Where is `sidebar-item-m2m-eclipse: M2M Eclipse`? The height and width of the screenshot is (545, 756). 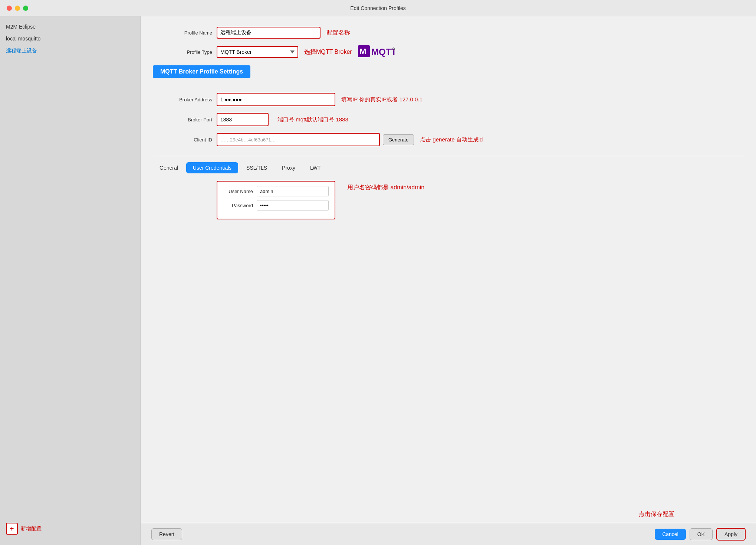
sidebar-item-m2m-eclipse: M2M Eclipse is located at coordinates (70, 27).